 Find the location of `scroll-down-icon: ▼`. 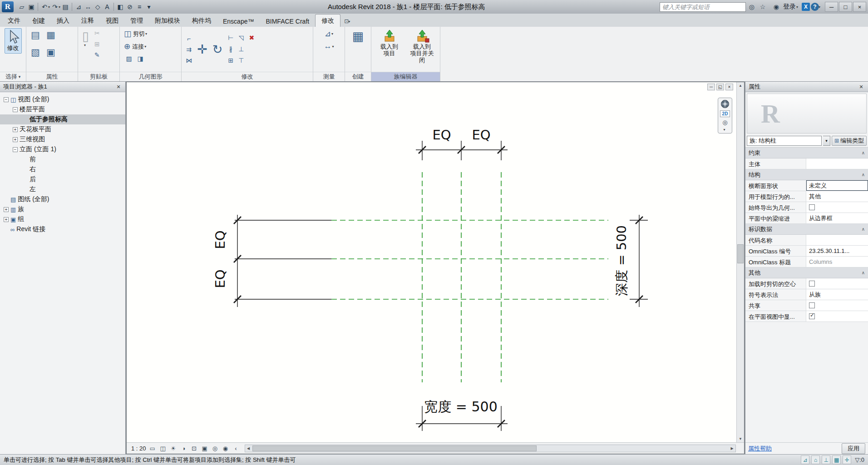

scroll-down-icon: ▼ is located at coordinates (740, 439).